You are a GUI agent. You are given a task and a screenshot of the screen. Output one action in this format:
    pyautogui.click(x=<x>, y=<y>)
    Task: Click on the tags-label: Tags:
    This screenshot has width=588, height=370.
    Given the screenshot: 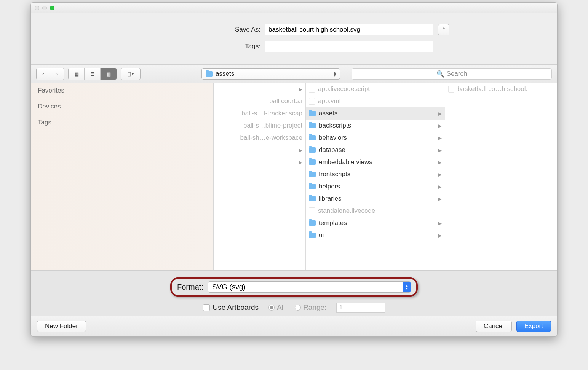 What is the action you would take?
    pyautogui.click(x=200, y=46)
    